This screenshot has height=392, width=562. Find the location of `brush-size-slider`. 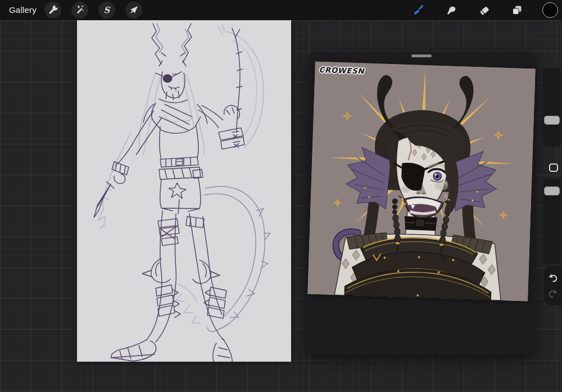

brush-size-slider is located at coordinates (552, 107).